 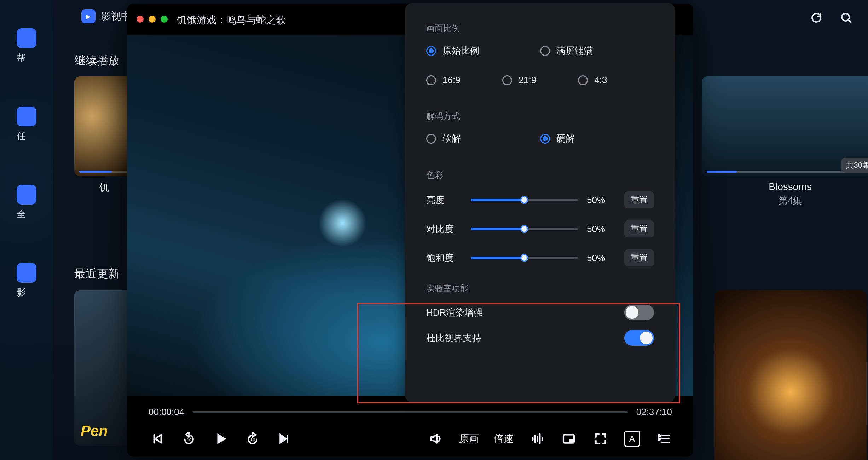 I want to click on sidebar-item: 任, so click(x=27, y=125).